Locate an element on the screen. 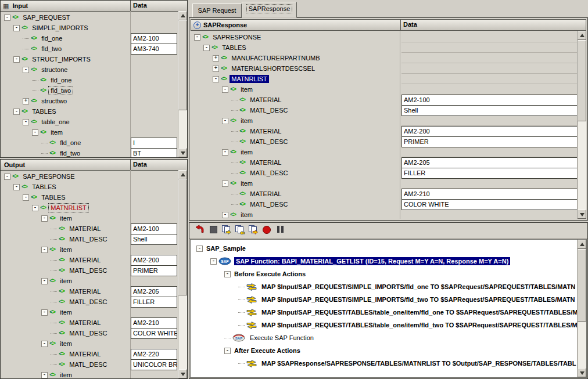 This screenshot has height=379, width=588. actions-vertical-scrollbar is located at coordinates (582, 309).